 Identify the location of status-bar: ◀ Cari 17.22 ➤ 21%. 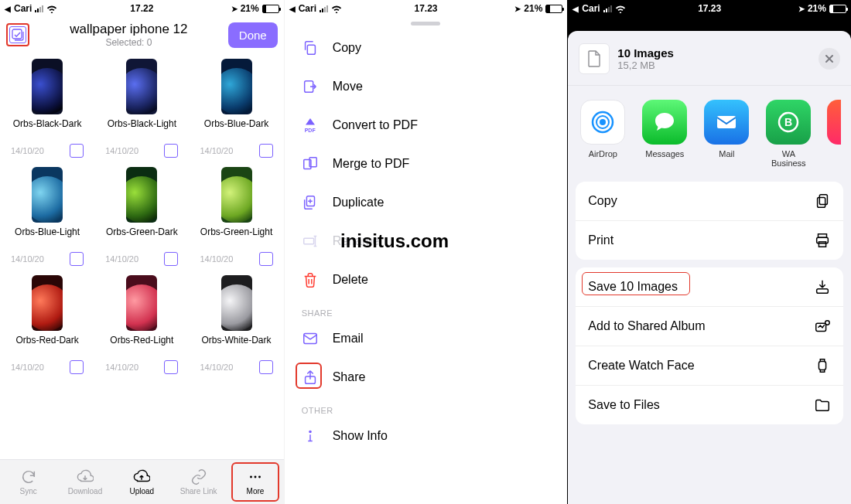
(142, 9).